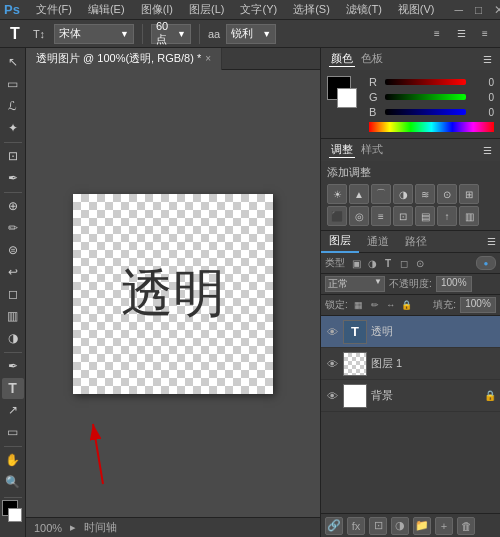 This screenshot has width=500, height=537. Describe the element at coordinates (478, 305) in the screenshot. I see `fill-input: 100%` at that location.